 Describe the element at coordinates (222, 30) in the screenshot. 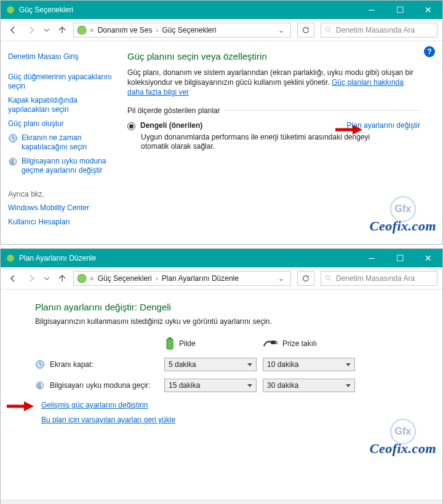

I see `nav-toolbar: « Donanım ve Ses › Güç Seçenekleri ⌄ Den…` at that location.